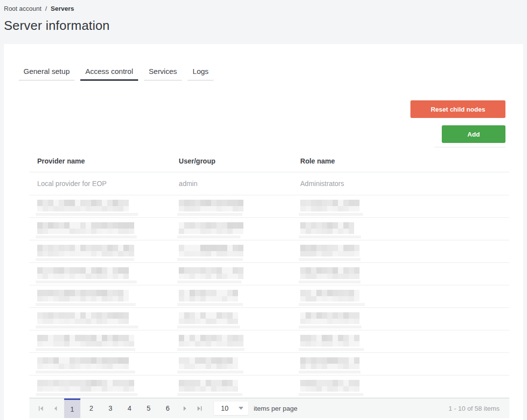 This screenshot has width=527, height=420. Describe the element at coordinates (185, 408) in the screenshot. I see `pager-next-page-button` at that location.